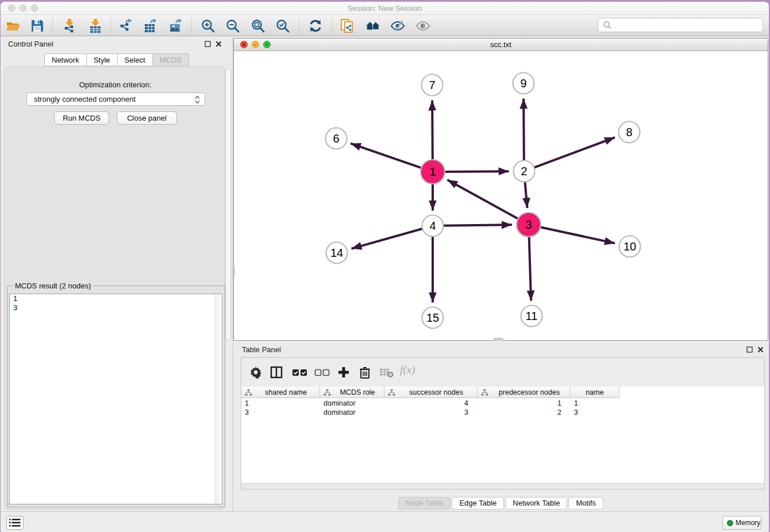 This screenshot has height=532, width=770. What do you see at coordinates (524, 413) in the screenshot?
I see `table-cell: 2` at bounding box center [524, 413].